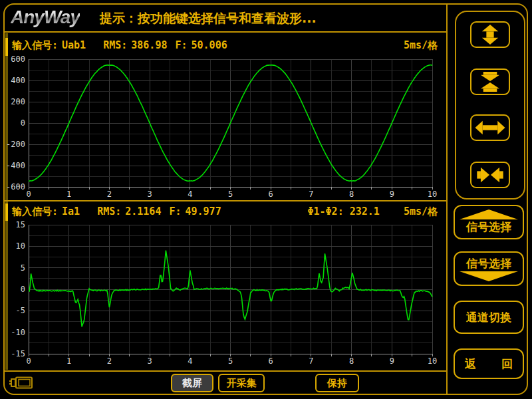  What do you see at coordinates (21, 225) in the screenshot?
I see `svg-text: 15` at bounding box center [21, 225].